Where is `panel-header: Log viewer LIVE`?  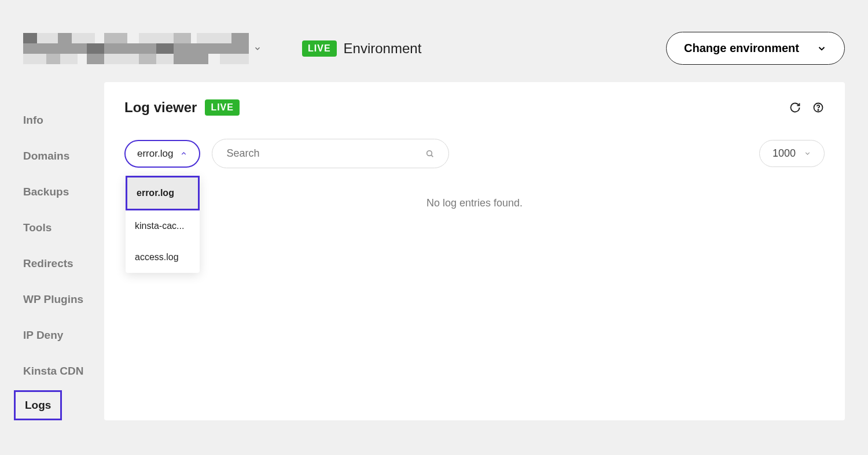
panel-header: Log viewer LIVE is located at coordinates (475, 108).